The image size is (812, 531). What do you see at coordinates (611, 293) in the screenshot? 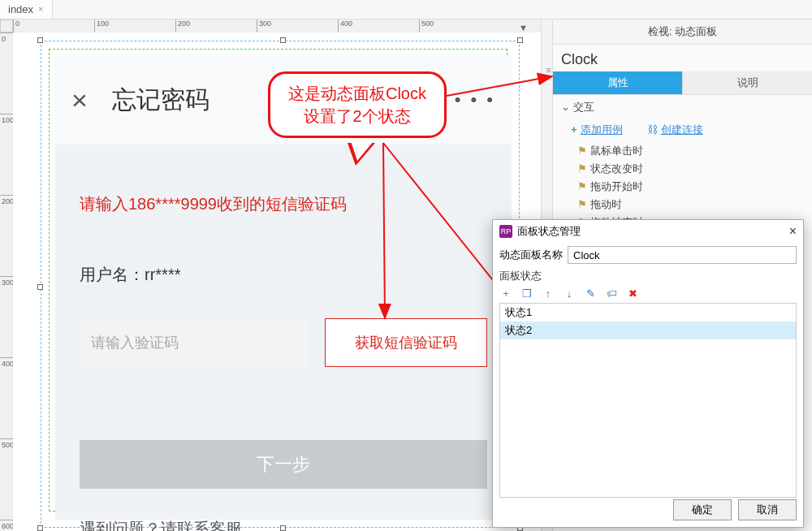
I see `rename-state-icon: 🏷` at bounding box center [611, 293].